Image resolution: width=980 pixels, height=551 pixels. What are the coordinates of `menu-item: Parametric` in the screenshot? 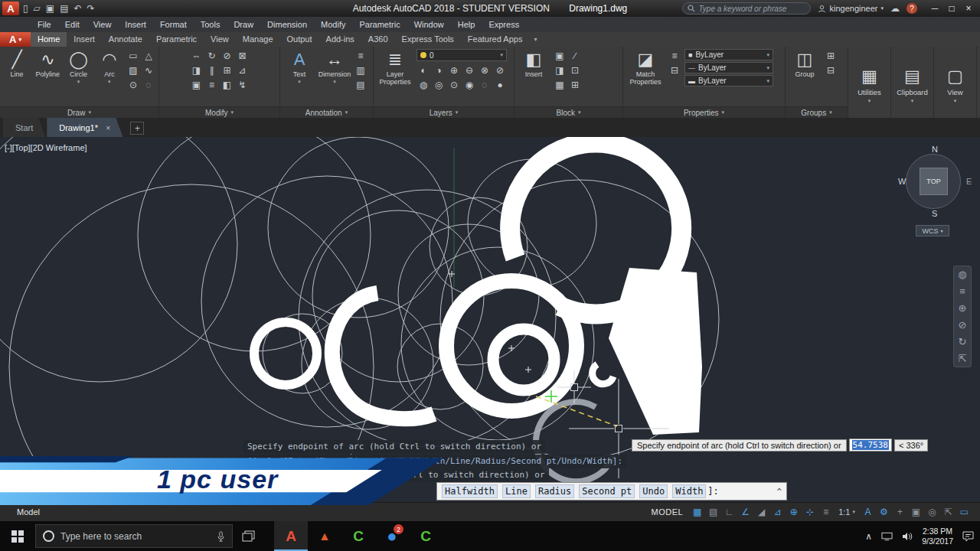 It's located at (380, 24).